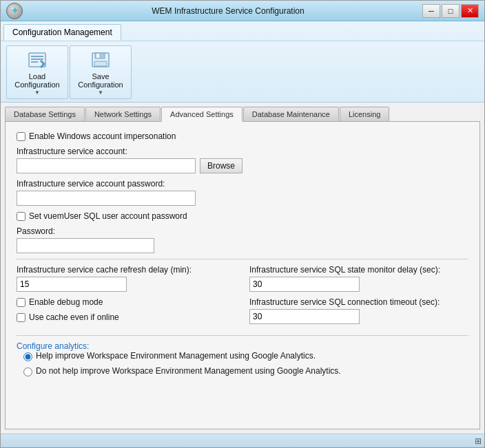  I want to click on infra-account-label: Infrastructure service account:, so click(242, 151).